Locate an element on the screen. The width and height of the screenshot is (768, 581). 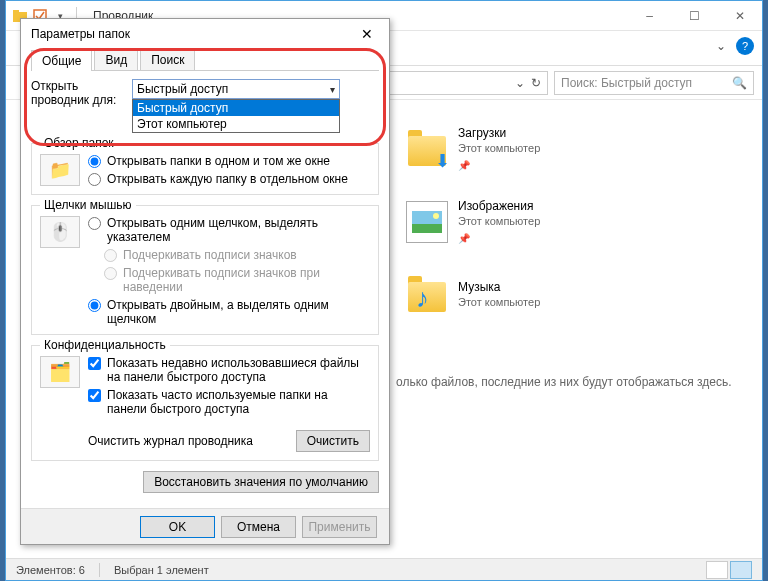
items-list: ⬇ Загрузки Этот компьютер 📌 Изображения … is located at coordinates (473, 234).